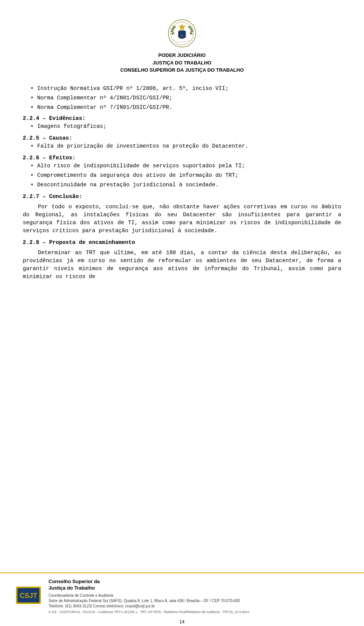 Image resolution: width=364 pixels, height=626 pixels. What do you see at coordinates (182, 260) in the screenshot?
I see `section-2-2-8: 2.2.8 – Proposta de encaminhamento Deter…` at bounding box center [182, 260].